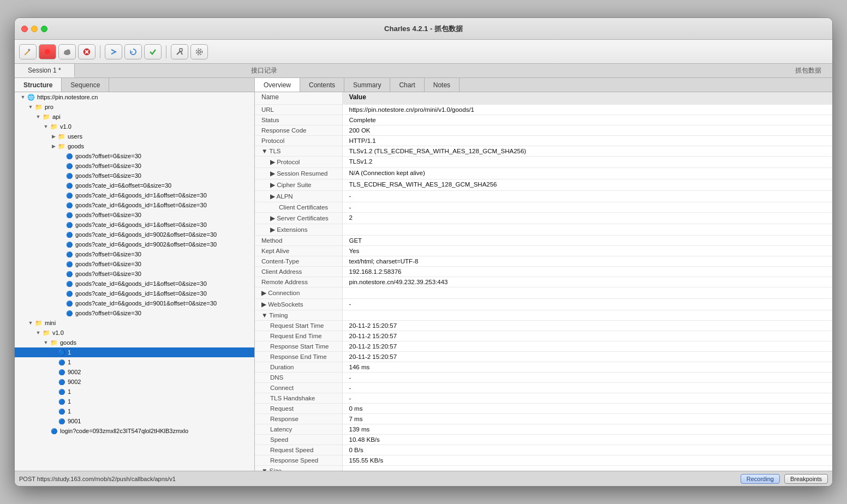 This screenshot has height=504, width=847. Describe the element at coordinates (544, 304) in the screenshot. I see `row-websockets: ▶ WebSockets -` at that location.